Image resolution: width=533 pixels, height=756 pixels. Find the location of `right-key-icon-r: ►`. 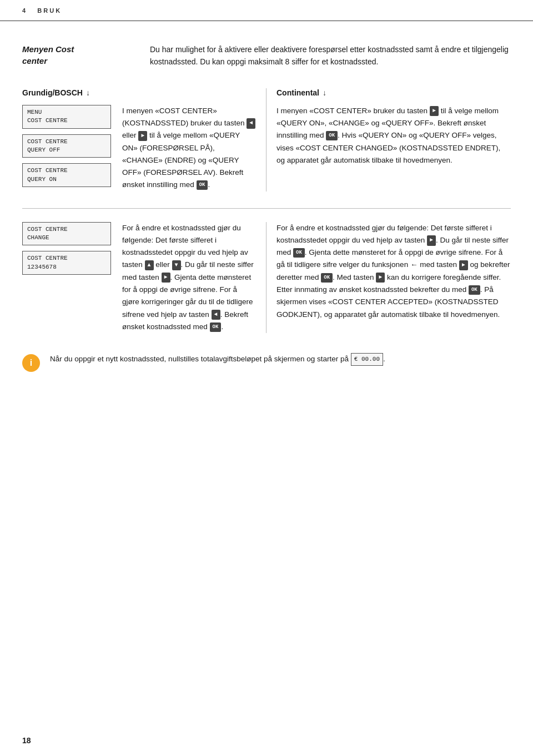

right-key-icon-r: ► is located at coordinates (434, 111).